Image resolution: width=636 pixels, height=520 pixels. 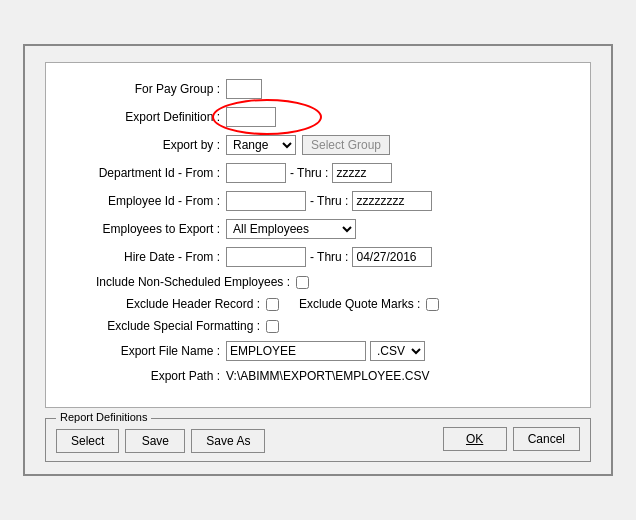 What do you see at coordinates (155, 441) in the screenshot?
I see `save-button: Save` at bounding box center [155, 441].